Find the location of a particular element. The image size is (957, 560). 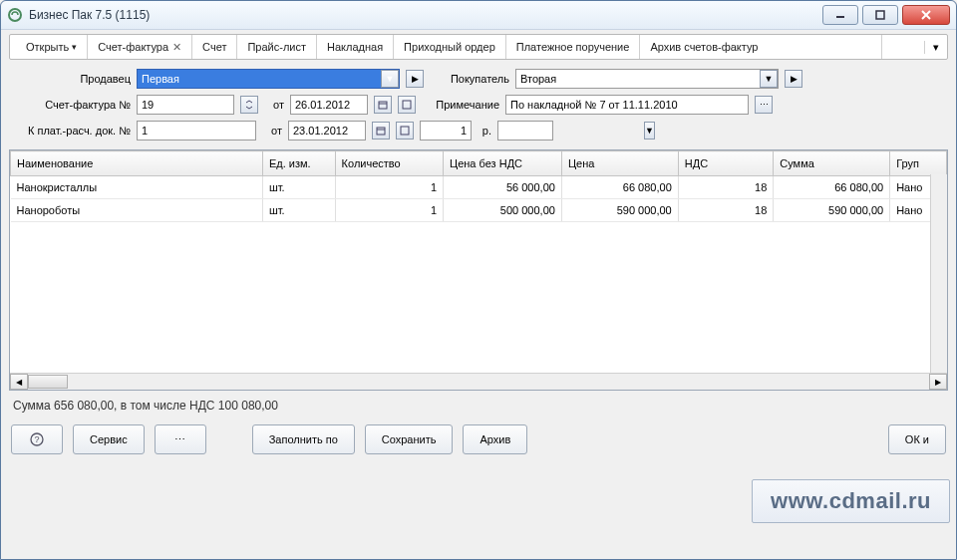

hscroll-left-icon: ◀ is located at coordinates (19, 382).